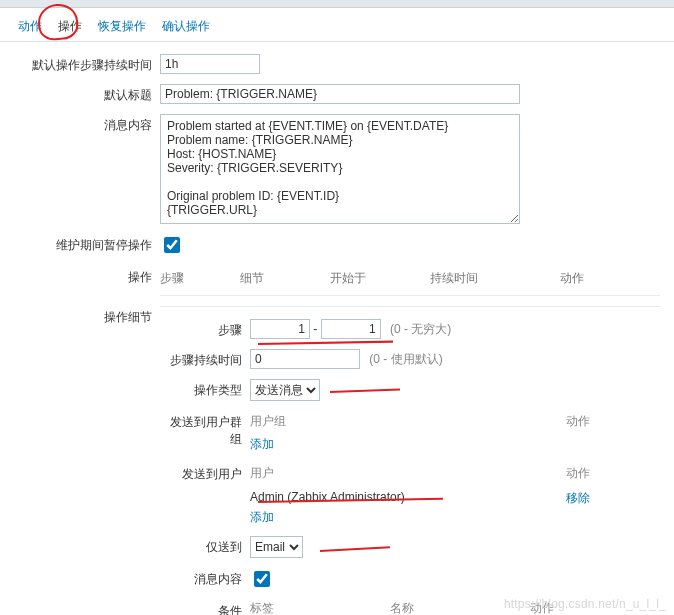 The width and height of the screenshot is (674, 615). Describe the element at coordinates (262, 444) in the screenshot. I see `add-group-link: 添加` at that location.